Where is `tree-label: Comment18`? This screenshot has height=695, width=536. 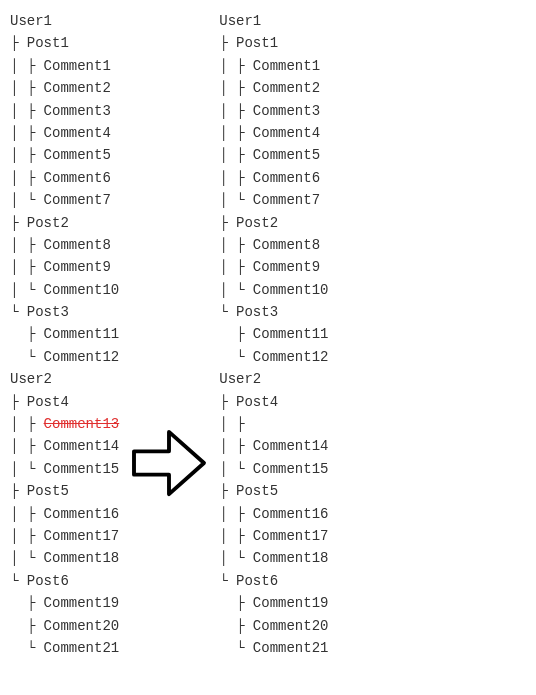
tree-label: Comment18 is located at coordinates (82, 558).